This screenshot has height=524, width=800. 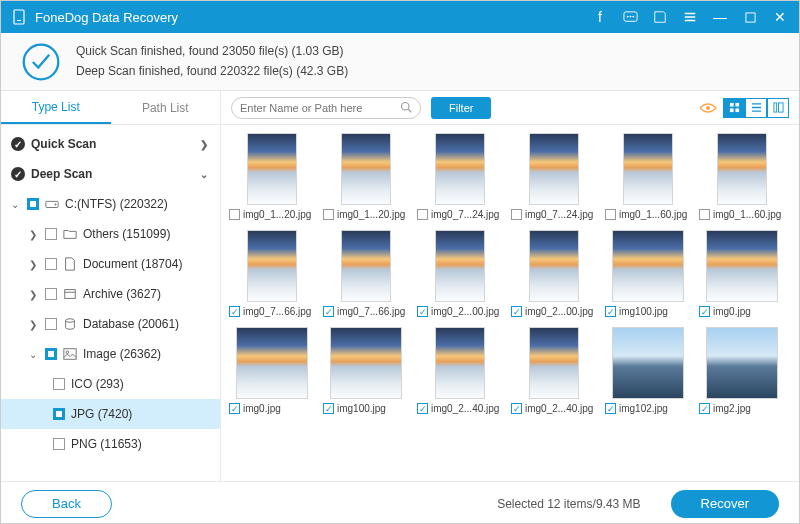 I want to click on tree-jpg: JPG (7420), so click(x=110, y=414).